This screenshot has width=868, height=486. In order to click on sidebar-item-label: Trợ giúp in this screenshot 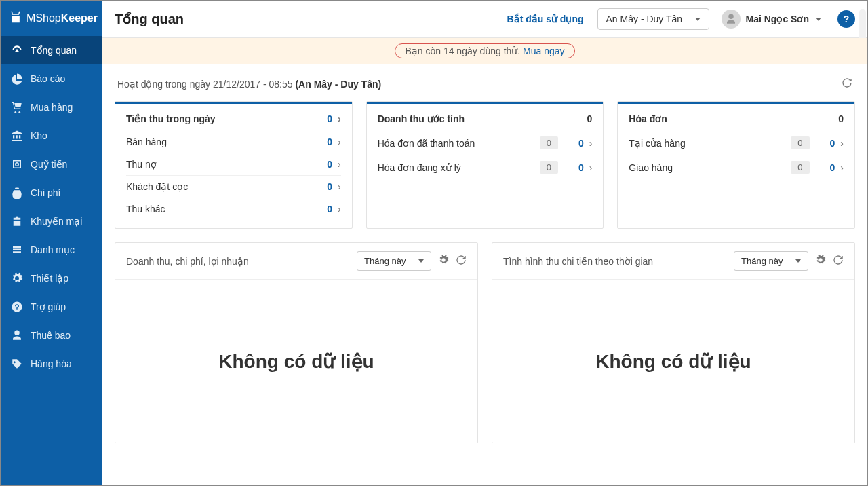, I will do `click(48, 307)`.